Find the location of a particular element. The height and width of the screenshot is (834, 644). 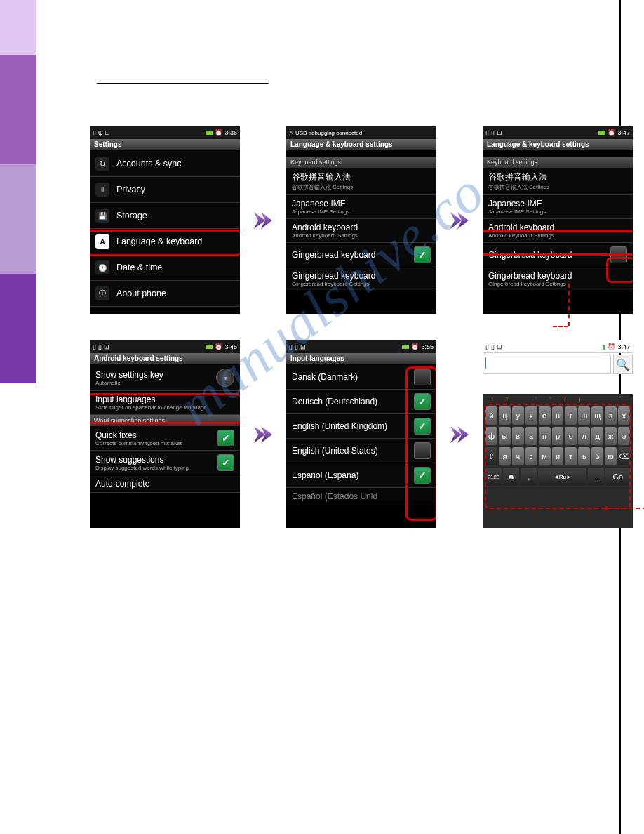

screen-title: Settings is located at coordinates (165, 145).